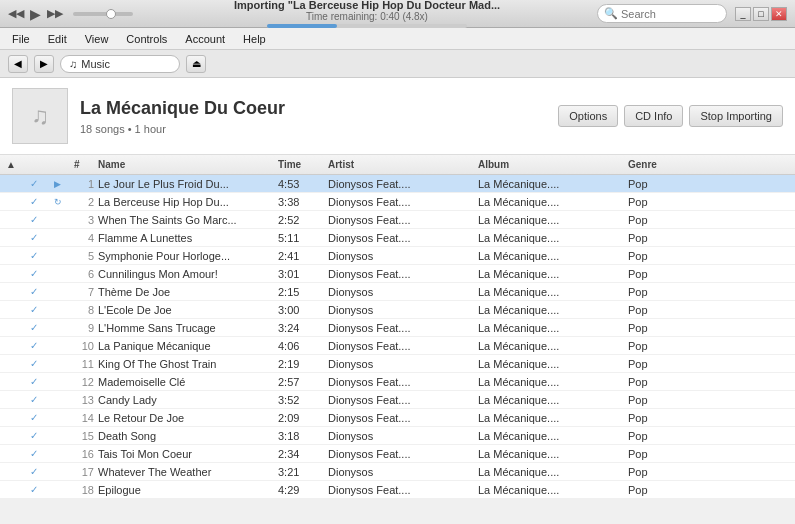  I want to click on rewind-btn: ◀◀, so click(16, 14).